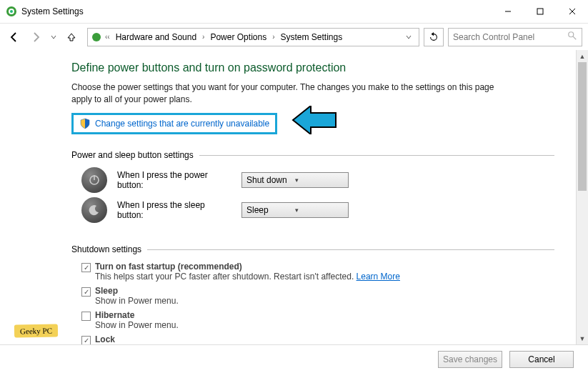  Describe the element at coordinates (36, 37) in the screenshot. I see `forward-button` at that location.